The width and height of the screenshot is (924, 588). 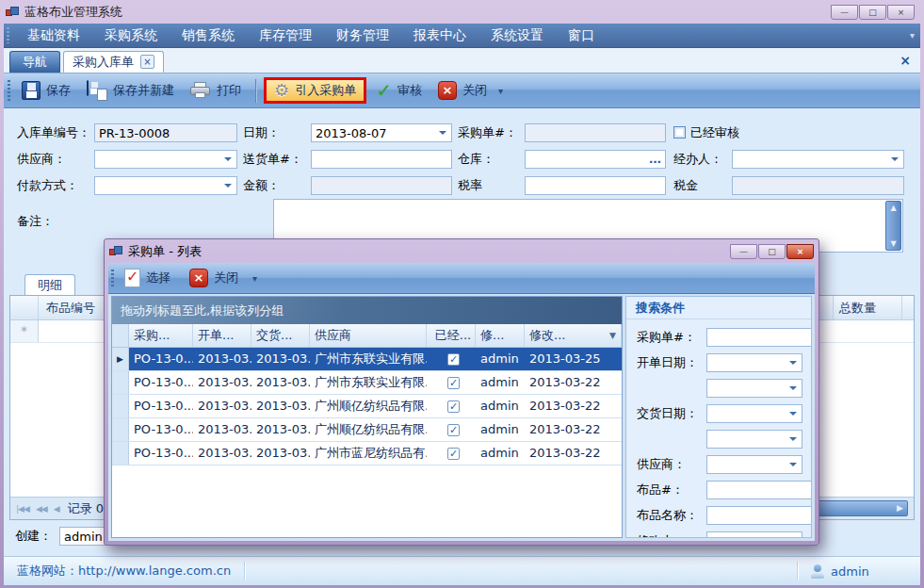 I want to click on warehouse-field, so click(x=595, y=159).